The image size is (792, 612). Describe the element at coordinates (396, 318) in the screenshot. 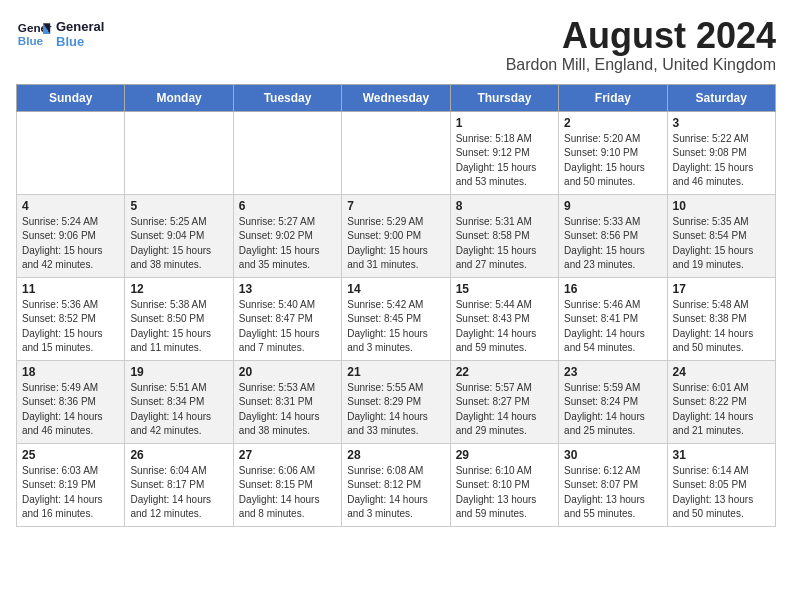

I see `calendar-cell: 14Sunrise: 5:42 AM Sunset: 8:45 PM Dayli…` at that location.